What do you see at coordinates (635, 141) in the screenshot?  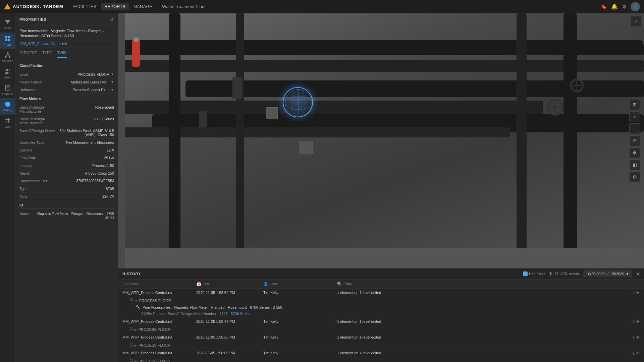 I see `orbit-btn: ⟳` at bounding box center [635, 141].